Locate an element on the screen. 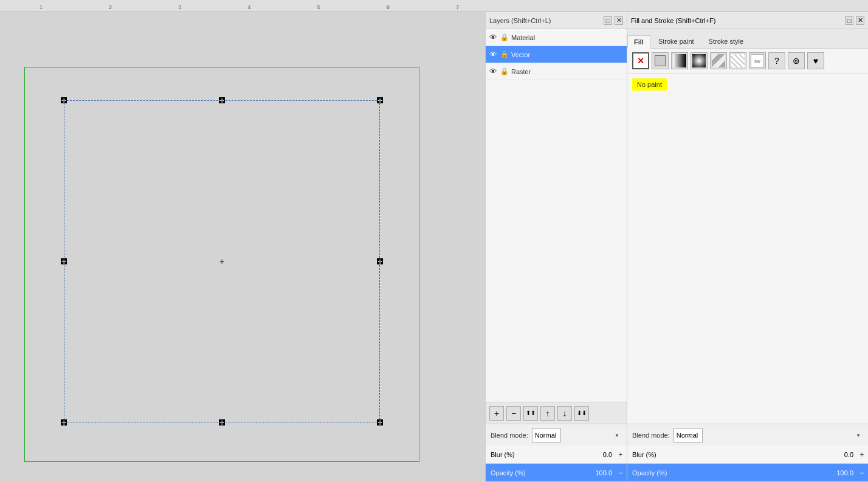  no-paint-label: No paint is located at coordinates (649, 84).